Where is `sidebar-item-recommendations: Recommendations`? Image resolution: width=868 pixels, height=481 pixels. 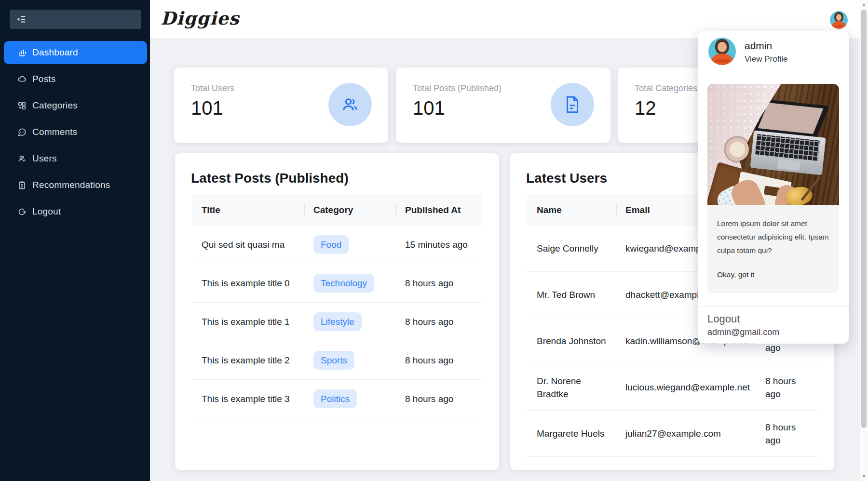 sidebar-item-recommendations: Recommendations is located at coordinates (75, 185).